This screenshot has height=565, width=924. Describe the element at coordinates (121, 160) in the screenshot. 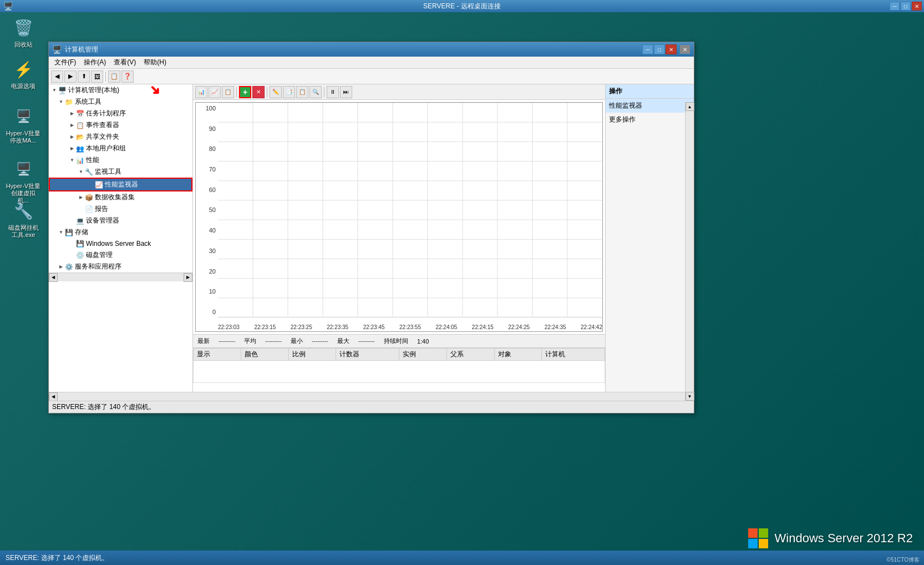

I see `tree-performance: ▼ 📊 性能` at that location.